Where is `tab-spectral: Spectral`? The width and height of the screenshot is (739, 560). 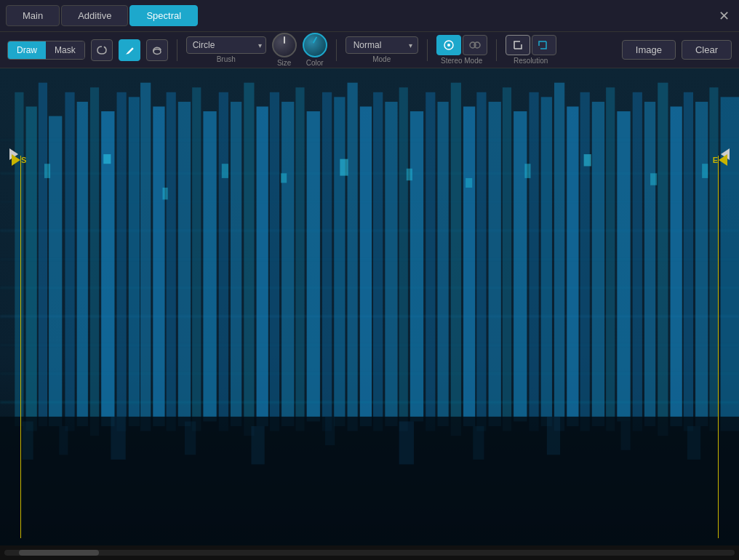 tab-spectral: Spectral is located at coordinates (164, 16).